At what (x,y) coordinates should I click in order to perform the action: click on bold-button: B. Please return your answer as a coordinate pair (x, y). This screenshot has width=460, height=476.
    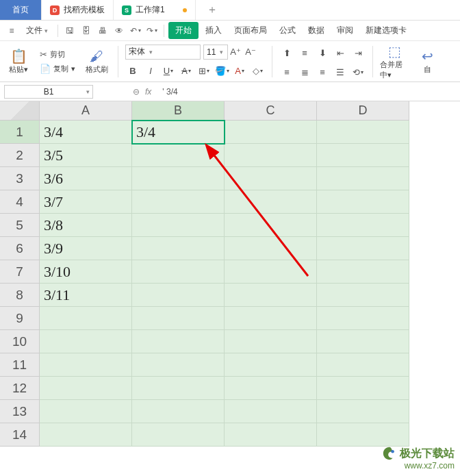
    Looking at the image, I should click on (133, 71).